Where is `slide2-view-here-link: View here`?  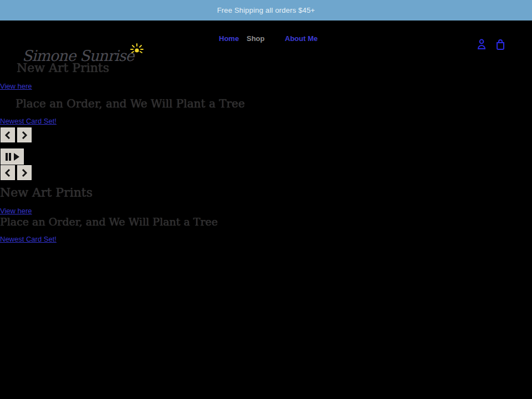
slide2-view-here-link: View here is located at coordinates (16, 211).